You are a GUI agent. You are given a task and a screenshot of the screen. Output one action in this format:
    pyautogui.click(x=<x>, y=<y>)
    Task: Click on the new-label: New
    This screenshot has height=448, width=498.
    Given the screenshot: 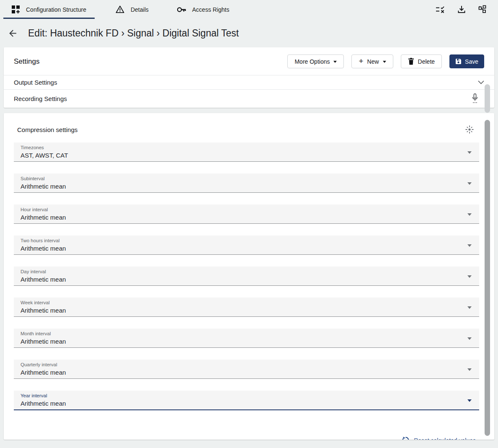 What is the action you would take?
    pyautogui.click(x=373, y=62)
    